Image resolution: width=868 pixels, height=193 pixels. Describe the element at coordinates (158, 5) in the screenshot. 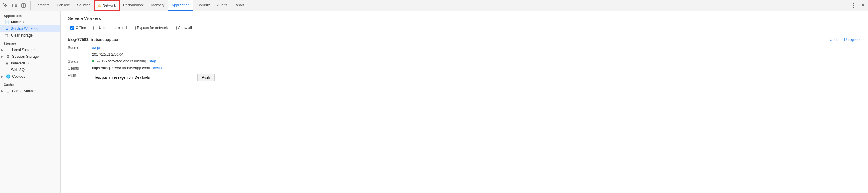

I see `tab-memory-label: Memory` at that location.